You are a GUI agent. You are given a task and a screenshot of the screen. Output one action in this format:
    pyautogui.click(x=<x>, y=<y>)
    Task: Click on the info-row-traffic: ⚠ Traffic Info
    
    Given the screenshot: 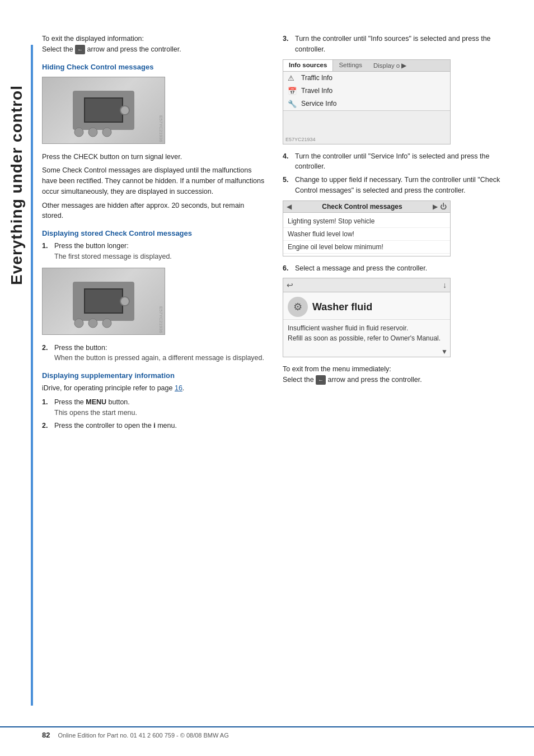 What is the action you would take?
    pyautogui.click(x=367, y=78)
    